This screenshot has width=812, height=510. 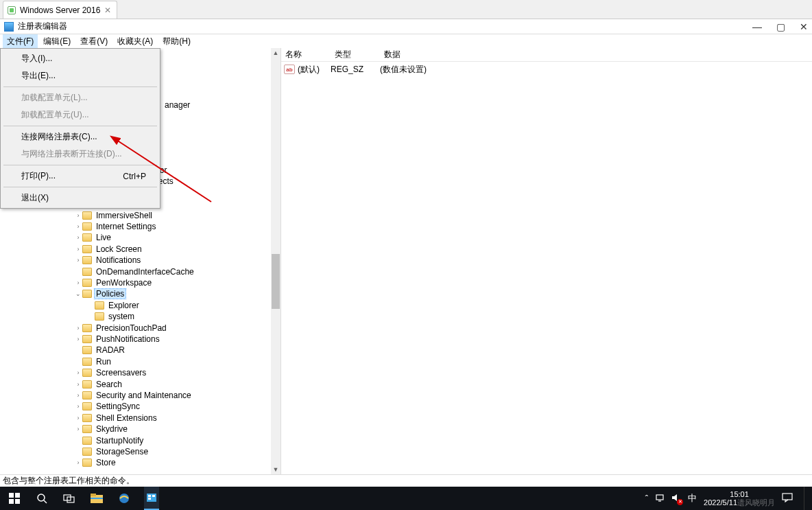 I want to click on menu-file: 文件(F), so click(x=21, y=41).